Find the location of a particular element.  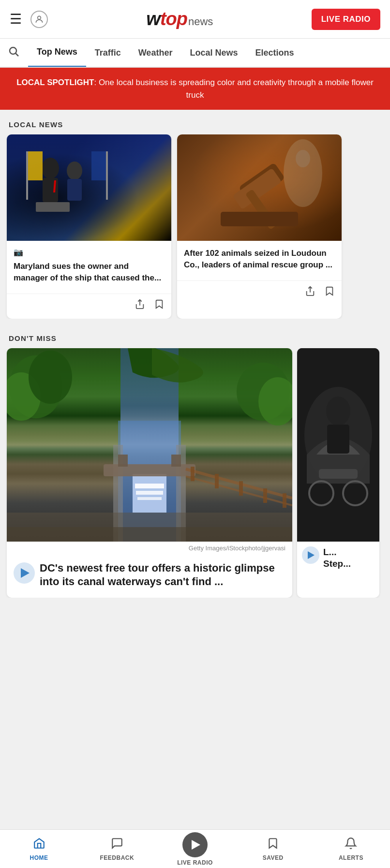

news-card-maryland: 📷 Maryland sues the owner and manager of… is located at coordinates (89, 226).